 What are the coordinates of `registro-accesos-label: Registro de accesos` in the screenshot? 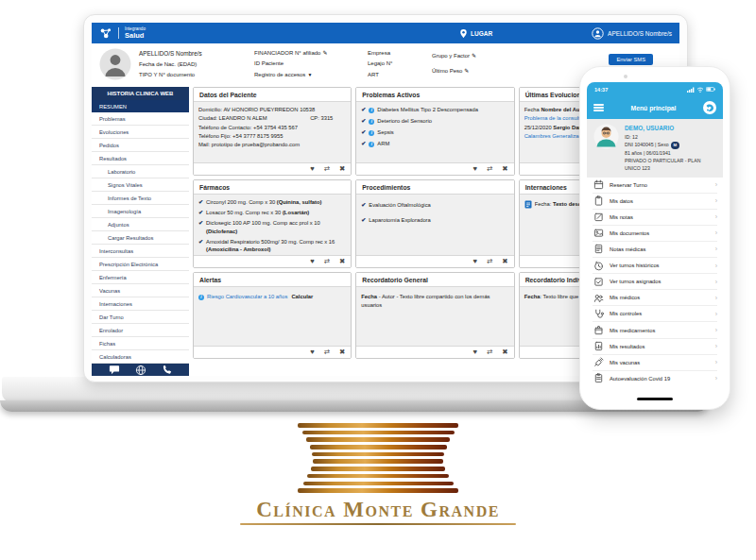 It's located at (280, 76).